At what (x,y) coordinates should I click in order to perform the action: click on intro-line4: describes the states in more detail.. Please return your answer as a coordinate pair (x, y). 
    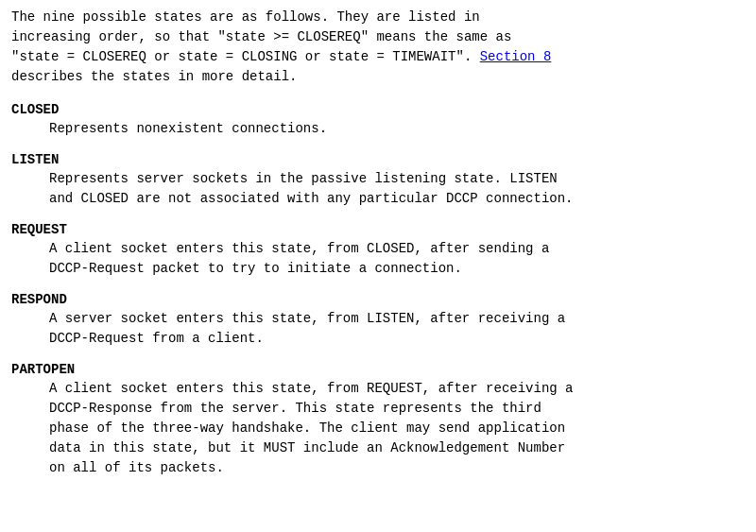
    Looking at the image, I should click on (154, 77).